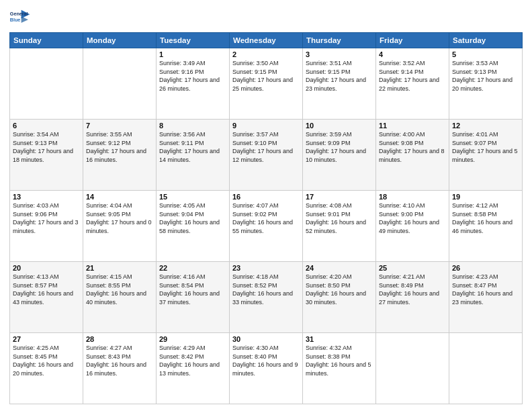 Image resolution: width=532 pixels, height=411 pixels. I want to click on calendar-cell: 22Sunrise: 4:16 AM Sunset: 8:54 PM Dayli…, so click(193, 298).